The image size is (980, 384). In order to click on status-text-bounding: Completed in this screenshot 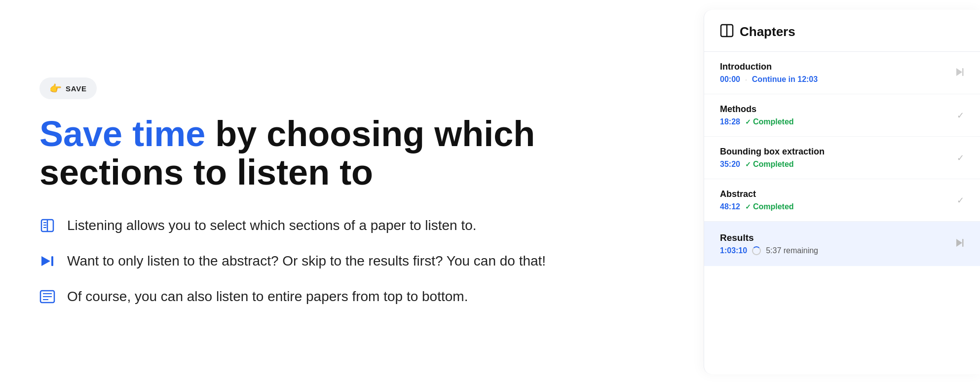, I will do `click(774, 164)`.